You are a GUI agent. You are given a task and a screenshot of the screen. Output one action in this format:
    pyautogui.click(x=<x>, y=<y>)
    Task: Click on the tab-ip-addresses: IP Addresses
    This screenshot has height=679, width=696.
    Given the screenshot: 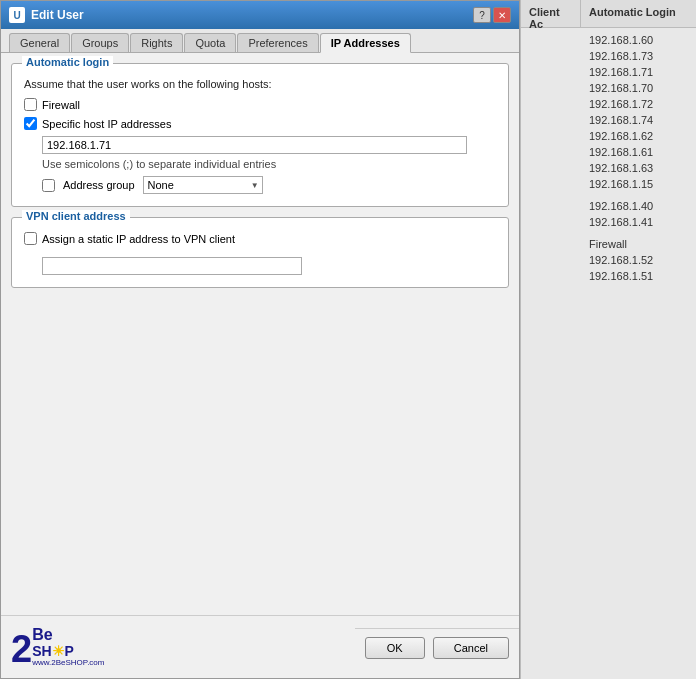 What is the action you would take?
    pyautogui.click(x=366, y=43)
    